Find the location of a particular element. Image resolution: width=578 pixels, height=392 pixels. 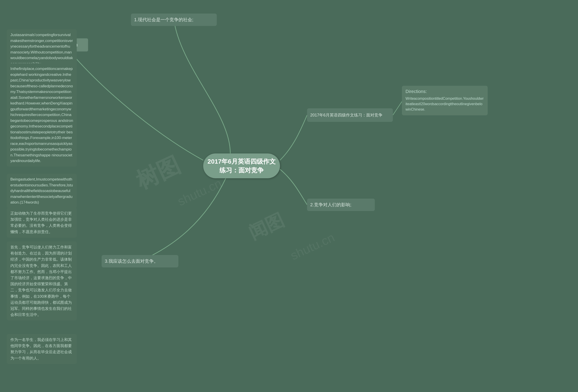

cn-text-box-2-content: 首先，竞争可以使人们努力工作和富有创造力。在过去，因为所谓的计划经济，中国的生产… is located at coordinates (42, 281).